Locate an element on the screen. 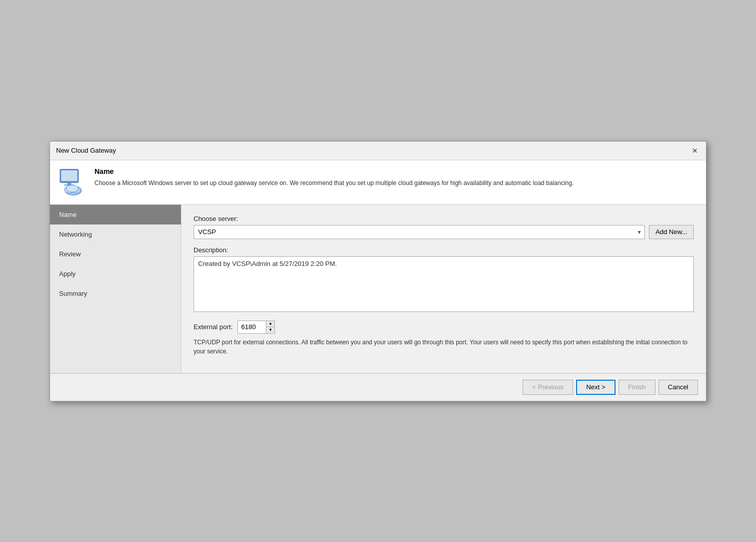 This screenshot has height=542, width=756. port-input-wrapper: ▲ ▼ is located at coordinates (256, 327).